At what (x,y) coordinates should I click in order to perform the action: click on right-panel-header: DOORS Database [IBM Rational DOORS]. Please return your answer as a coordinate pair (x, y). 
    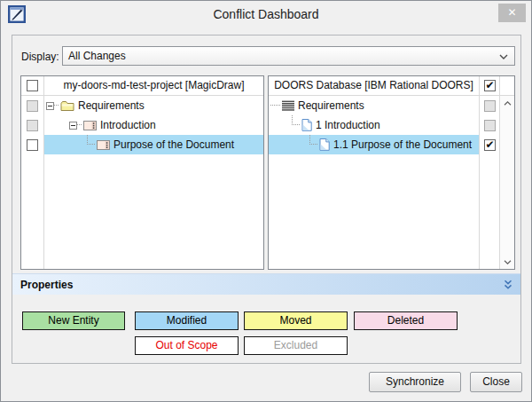
    Looking at the image, I should click on (374, 86).